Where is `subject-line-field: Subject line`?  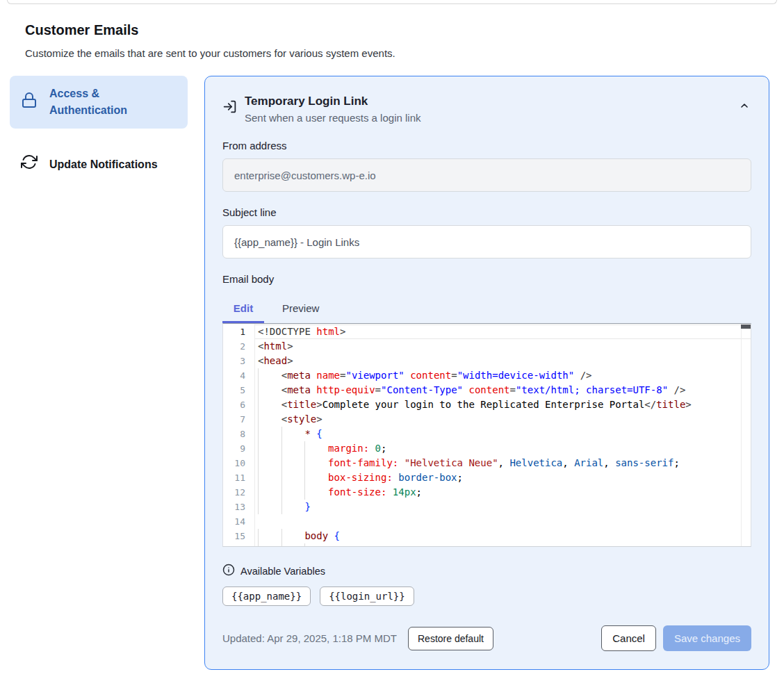 subject-line-field: Subject line is located at coordinates (487, 232).